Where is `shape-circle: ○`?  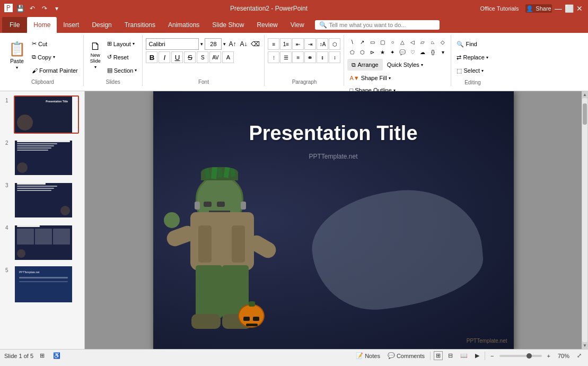 shape-circle: ○ is located at coordinates (392, 42).